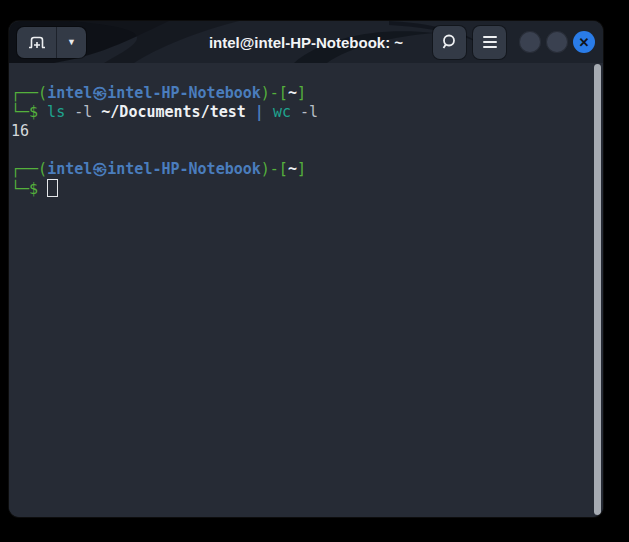 The image size is (629, 542). What do you see at coordinates (450, 42) in the screenshot?
I see `search-icon` at bounding box center [450, 42].